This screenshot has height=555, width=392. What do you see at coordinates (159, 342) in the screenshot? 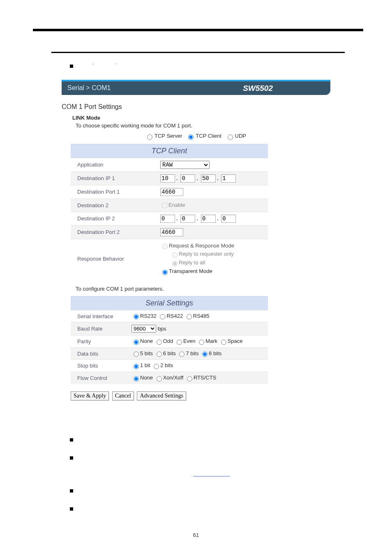
I see `radio-parity-odd` at bounding box center [159, 342].